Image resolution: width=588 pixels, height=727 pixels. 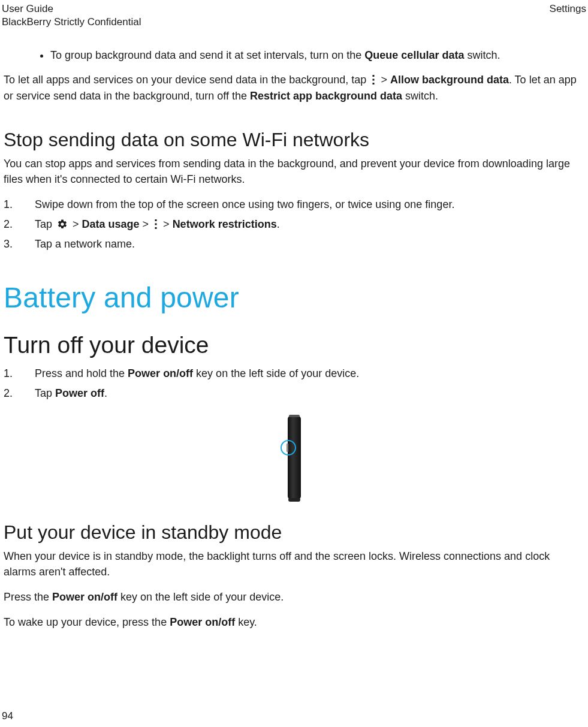 What do you see at coordinates (294, 458) in the screenshot?
I see `device-figure` at bounding box center [294, 458].